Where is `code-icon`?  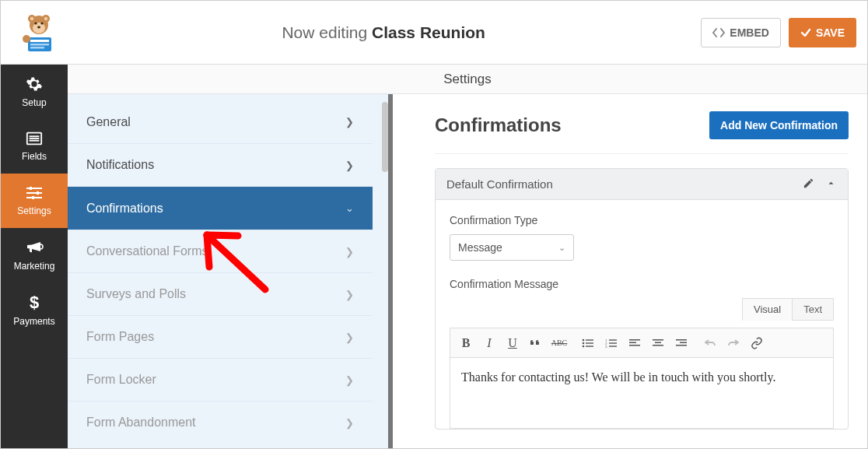 code-icon is located at coordinates (719, 33).